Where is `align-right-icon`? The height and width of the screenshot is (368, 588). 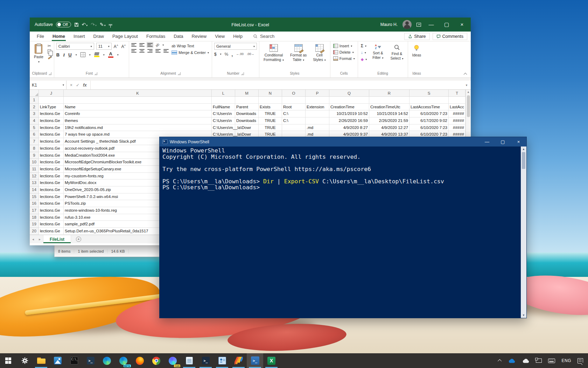 align-right-icon is located at coordinates (150, 51).